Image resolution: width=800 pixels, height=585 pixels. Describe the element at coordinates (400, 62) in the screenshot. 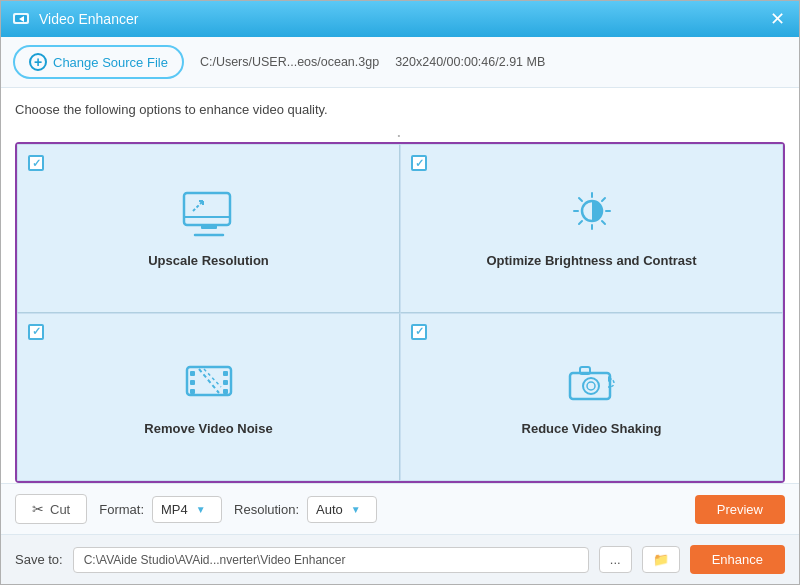

I see `toolbar: + Change Source File C:/Users/USER...eos…` at that location.